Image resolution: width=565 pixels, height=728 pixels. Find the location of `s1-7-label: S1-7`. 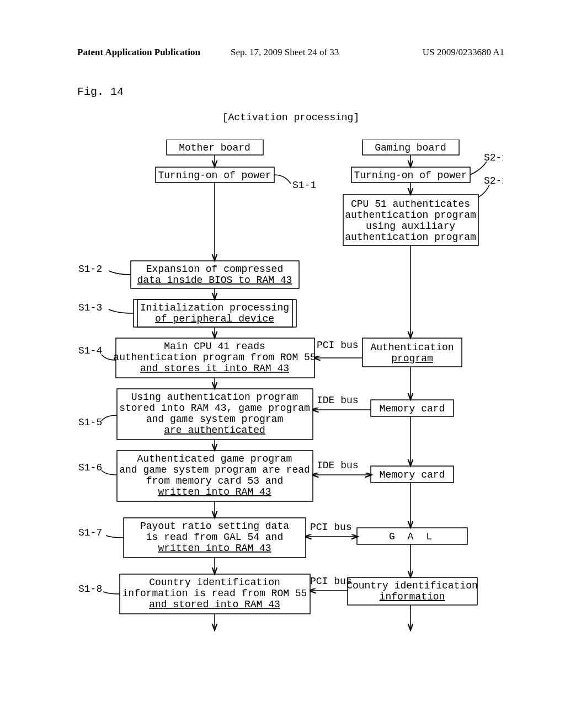

s1-7-label: S1-7 is located at coordinates (90, 533).